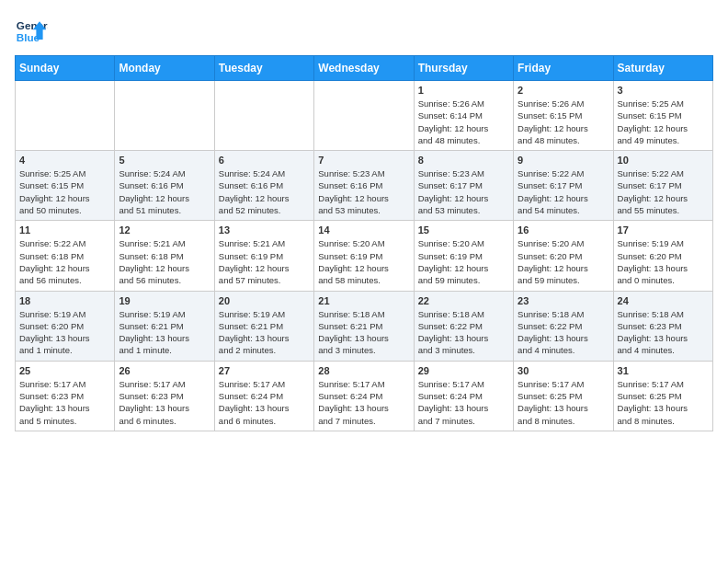 This screenshot has height=563, width=728. What do you see at coordinates (364, 186) in the screenshot?
I see `calendar-cell: 7Sunrise: 5:23 AM Sunset: 6:16 PM Daylig…` at bounding box center [364, 186].